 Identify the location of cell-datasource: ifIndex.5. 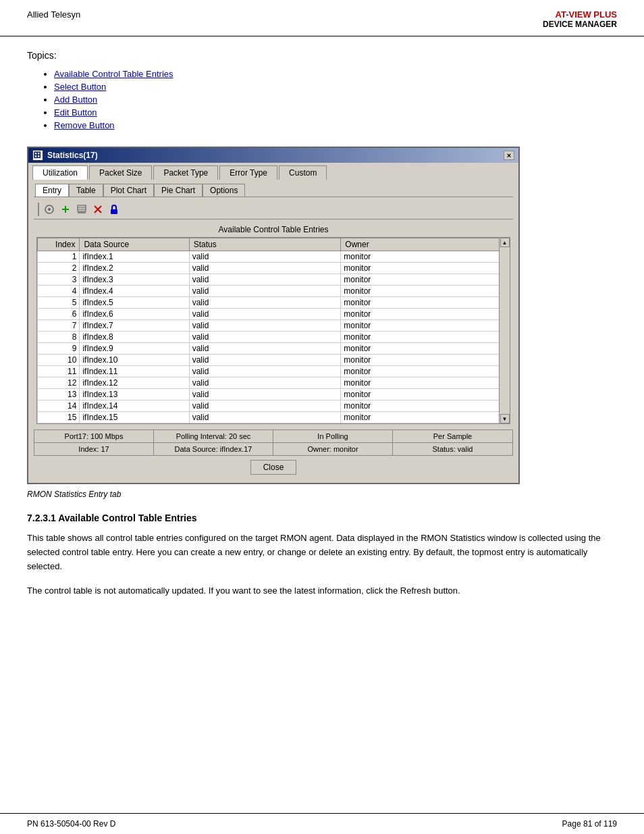
(134, 303).